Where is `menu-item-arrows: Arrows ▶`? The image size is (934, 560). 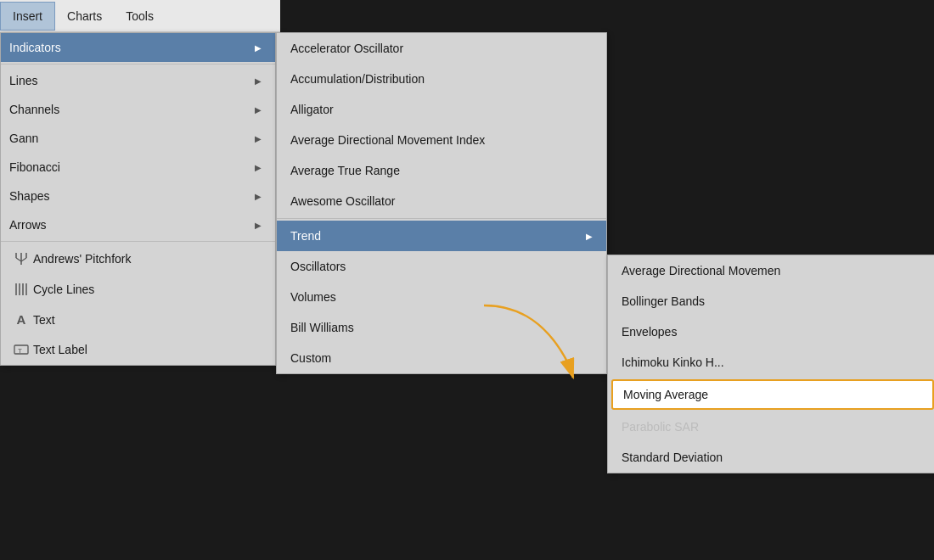
menu-item-arrows: Arrows ▶ is located at coordinates (138, 225).